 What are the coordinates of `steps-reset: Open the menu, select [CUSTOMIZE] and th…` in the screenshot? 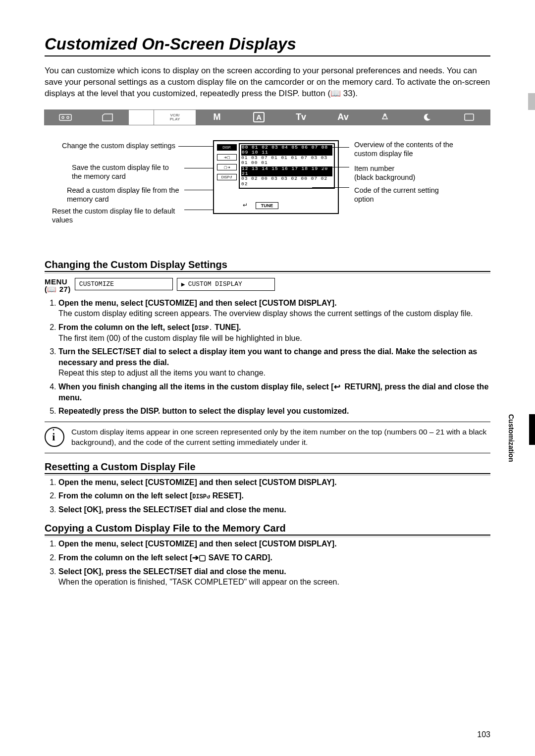 It's located at (268, 496).